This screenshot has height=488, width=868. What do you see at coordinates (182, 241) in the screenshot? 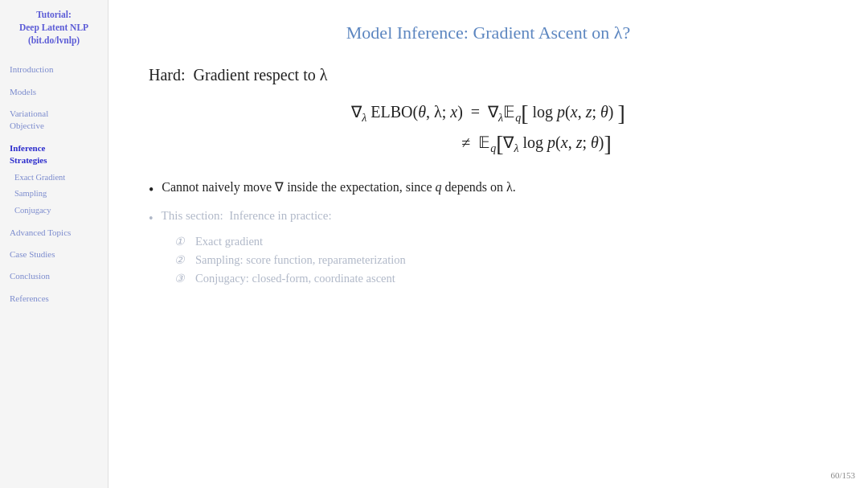
I see `sub-item-num-1: ①` at bounding box center [182, 241].